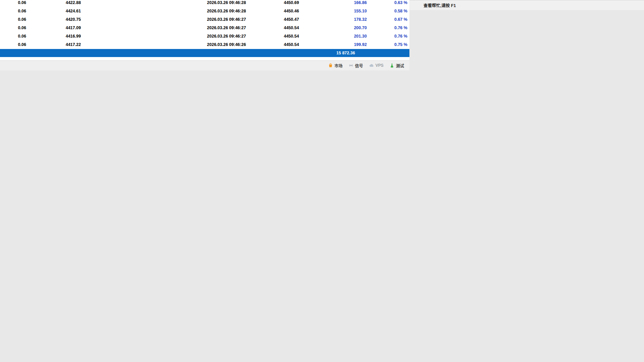 The image size is (644, 362). Describe the element at coordinates (275, 3) in the screenshot. I see `deal-cell: 4450.69` at that location.